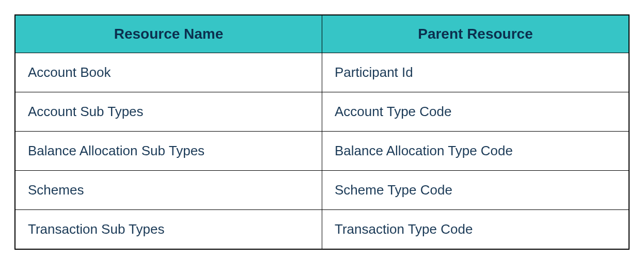 The image size is (644, 275). What do you see at coordinates (476, 151) in the screenshot?
I see `cell-parent-resource: Balance Allocation Type Code` at bounding box center [476, 151].